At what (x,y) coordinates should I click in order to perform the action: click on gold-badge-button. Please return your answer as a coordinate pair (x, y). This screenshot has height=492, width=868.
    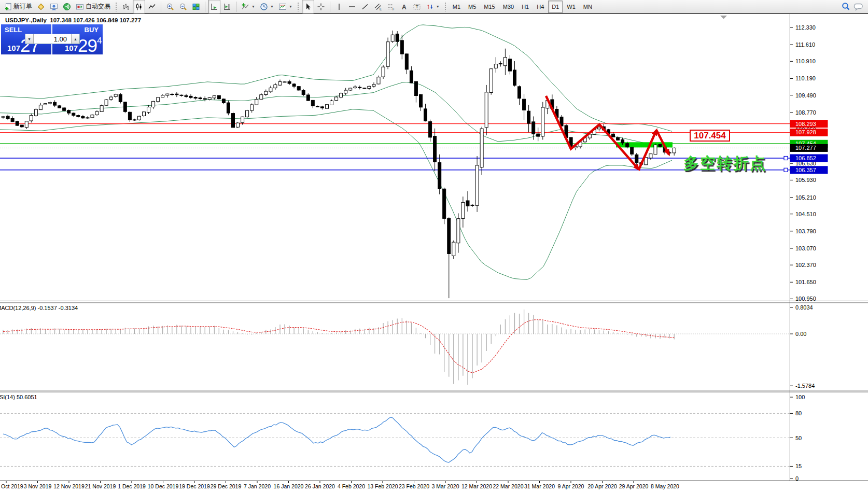
    Looking at the image, I should click on (41, 7).